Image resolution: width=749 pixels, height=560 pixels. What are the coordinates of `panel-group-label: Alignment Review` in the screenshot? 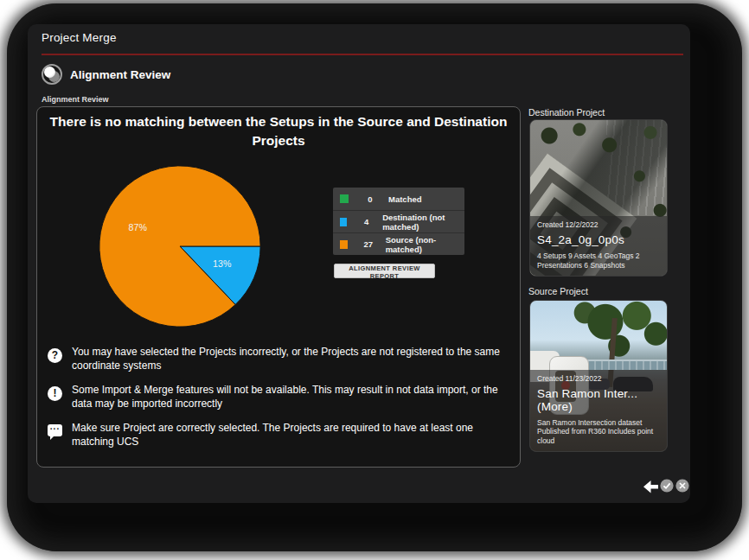 It's located at (75, 99).